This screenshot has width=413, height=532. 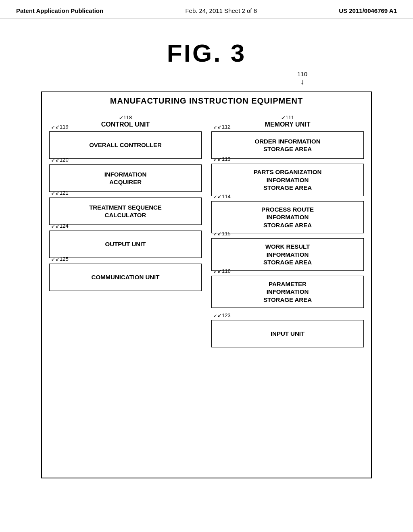 What do you see at coordinates (302, 78) in the screenshot?
I see `ref-110: 110 ↓` at bounding box center [302, 78].